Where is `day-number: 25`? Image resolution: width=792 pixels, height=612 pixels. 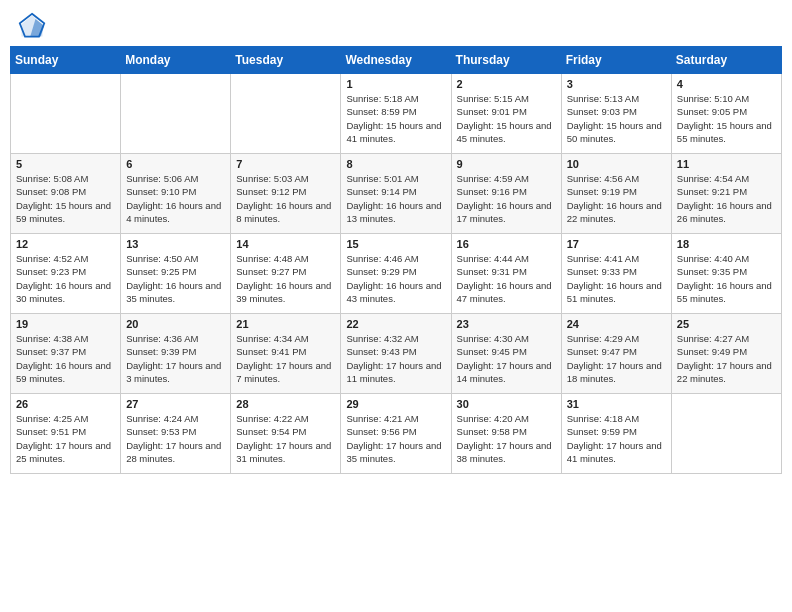
day-number: 25 is located at coordinates (726, 324).